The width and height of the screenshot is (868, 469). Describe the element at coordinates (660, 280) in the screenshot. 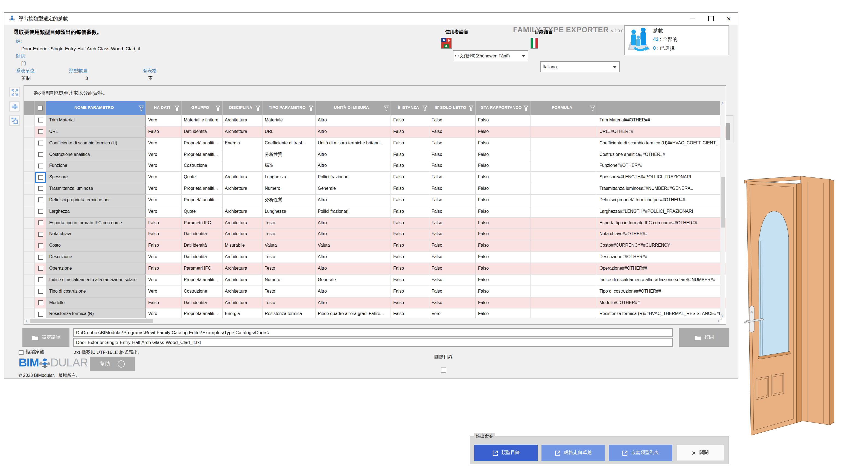

I see `grid-cell: Indice di riscaldamento alla radiazione …` at that location.